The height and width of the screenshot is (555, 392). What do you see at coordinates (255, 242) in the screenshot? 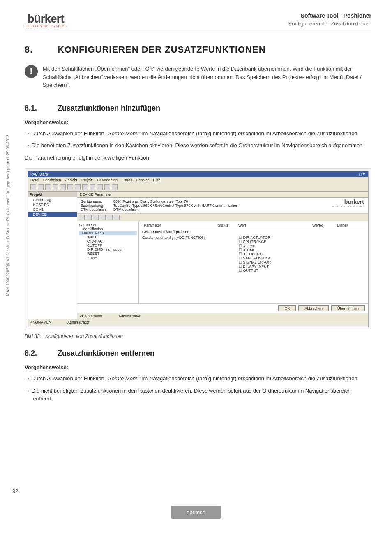
I see `checkbox: SPLITRANGE` at bounding box center [255, 242].